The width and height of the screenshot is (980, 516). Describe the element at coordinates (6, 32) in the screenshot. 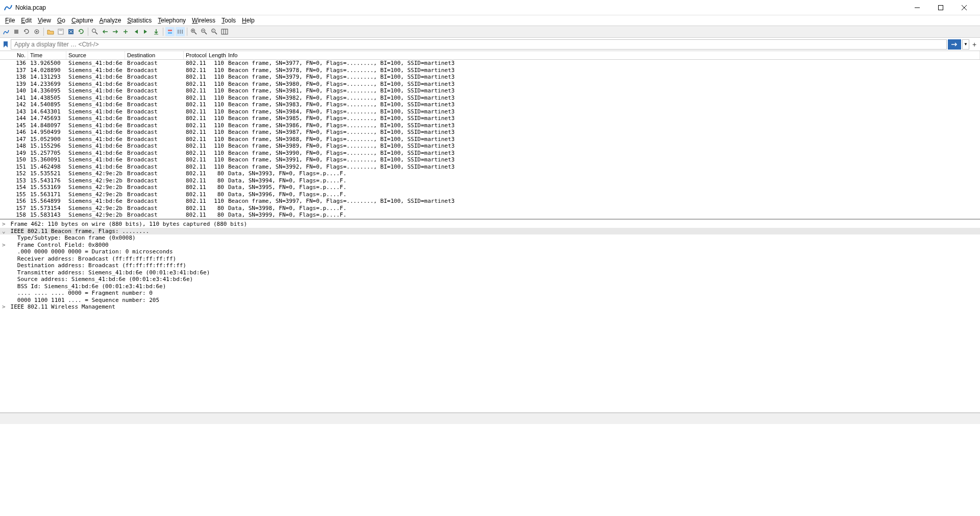

I see `start-capture-icon` at that location.